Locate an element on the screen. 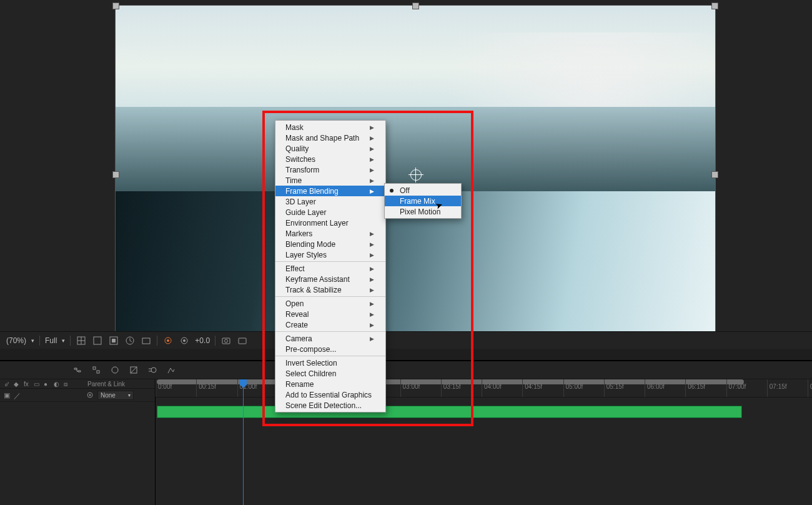 This screenshot has width=812, height=505. checked-icon is located at coordinates (392, 191).